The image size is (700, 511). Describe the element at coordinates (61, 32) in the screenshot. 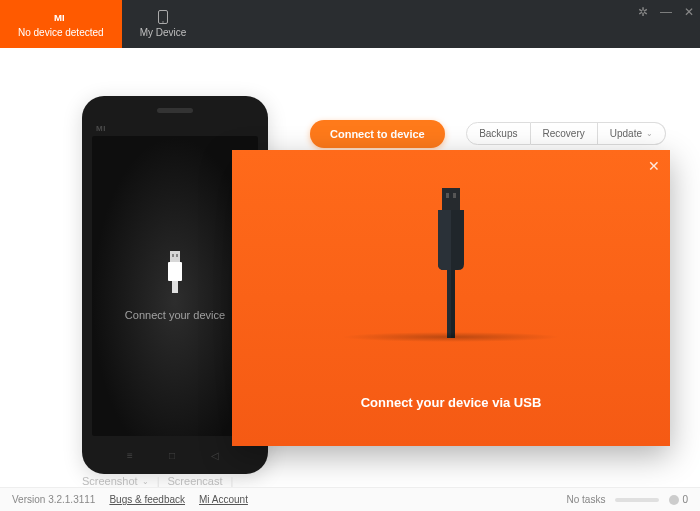

I see `tab-label: No device detected` at that location.